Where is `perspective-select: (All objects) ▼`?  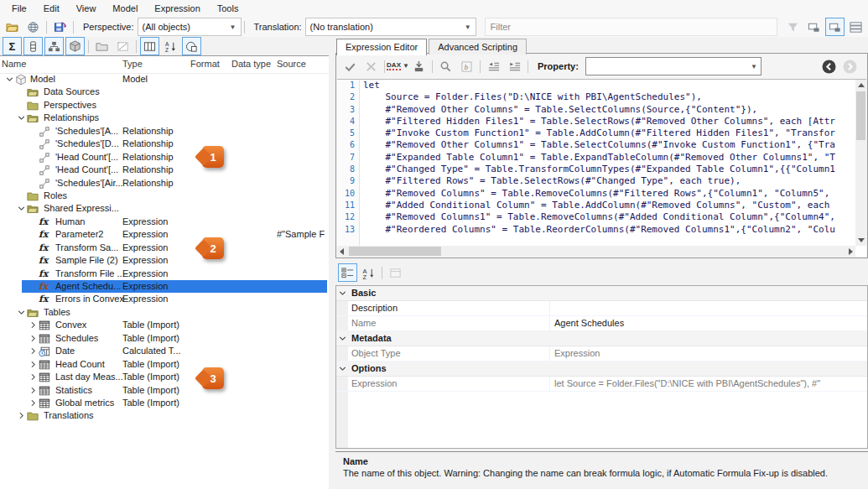 perspective-select: (All objects) ▼ is located at coordinates (190, 27).